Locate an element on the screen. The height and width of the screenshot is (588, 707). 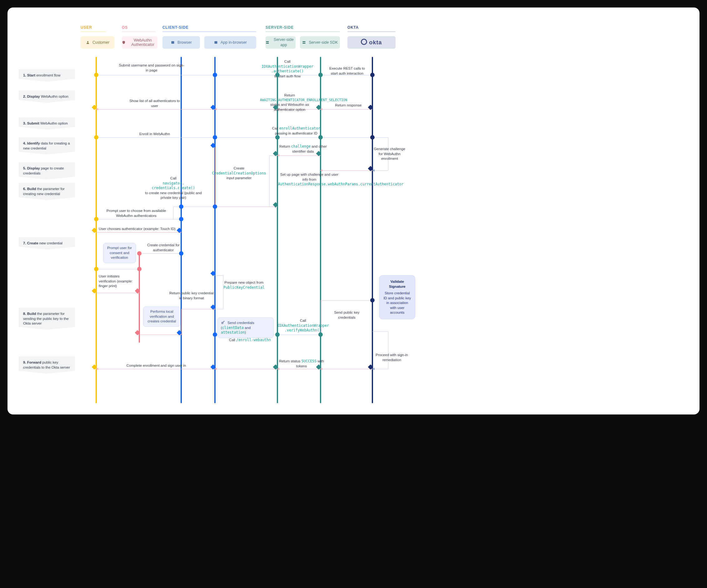
step-5: 5. Display page to create credentials is located at coordinates (47, 171).